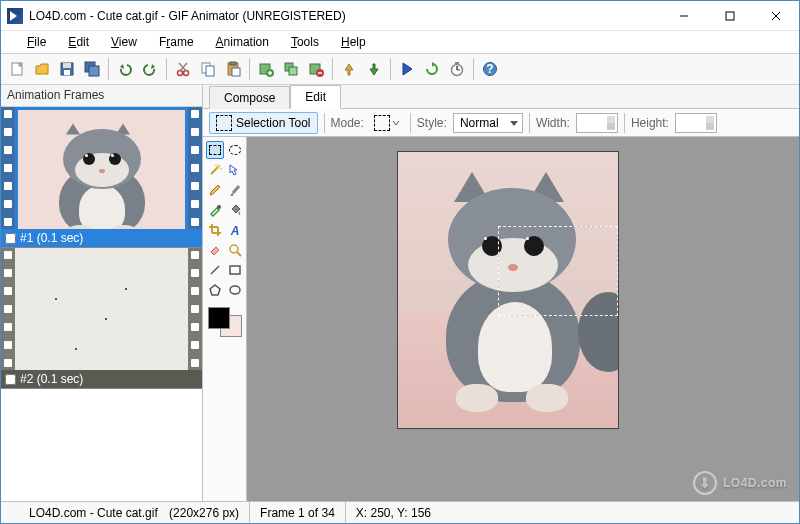  What do you see at coordinates (705, 483) in the screenshot?
I see `download-icon: ⬇` at bounding box center [705, 483].